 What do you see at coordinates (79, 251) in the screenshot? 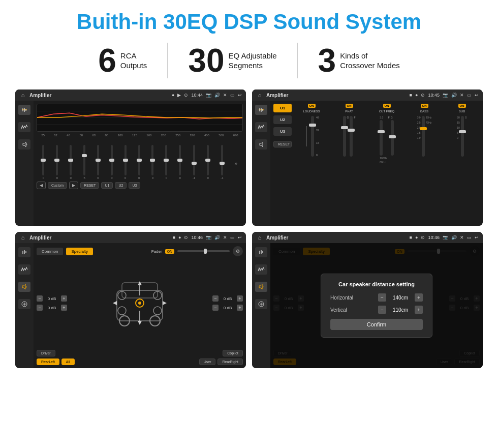
I see `cross-tab-specialty: Specialty` at bounding box center [79, 251].